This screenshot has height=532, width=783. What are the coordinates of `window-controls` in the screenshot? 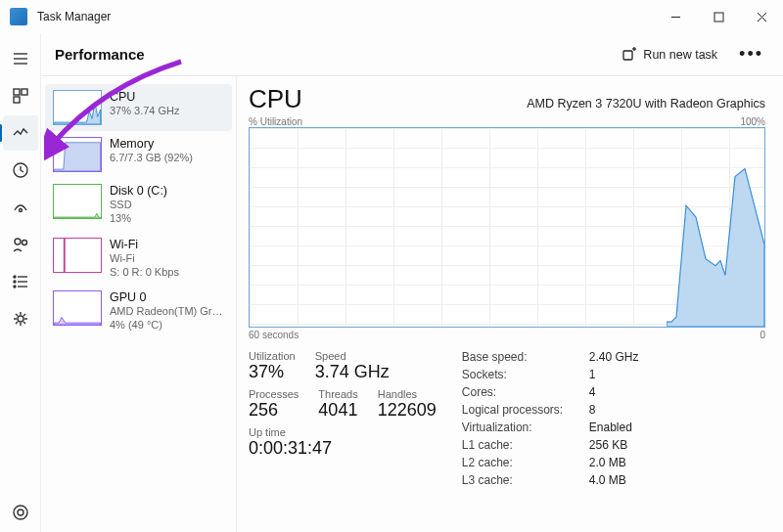 It's located at (718, 17).